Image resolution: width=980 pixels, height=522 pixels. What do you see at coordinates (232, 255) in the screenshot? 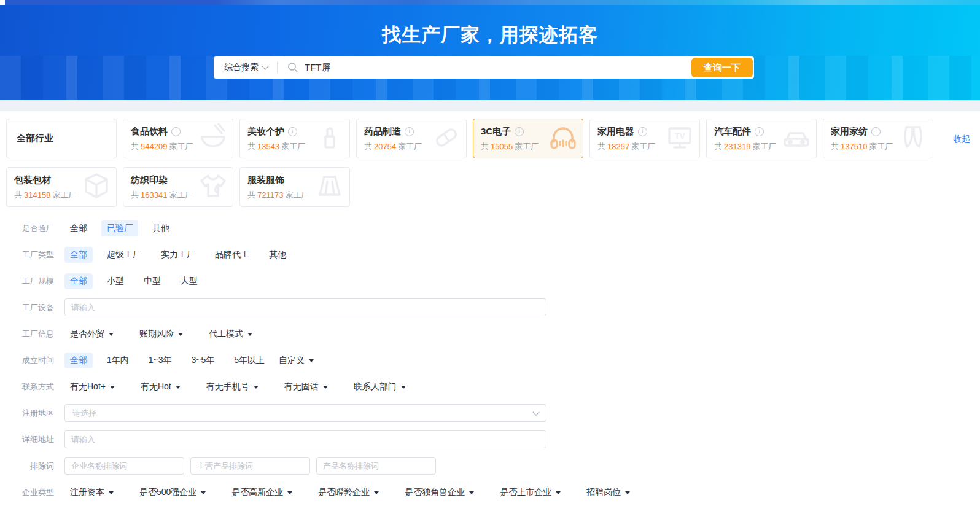
I see `filter-chip: 品牌代工` at bounding box center [232, 255].